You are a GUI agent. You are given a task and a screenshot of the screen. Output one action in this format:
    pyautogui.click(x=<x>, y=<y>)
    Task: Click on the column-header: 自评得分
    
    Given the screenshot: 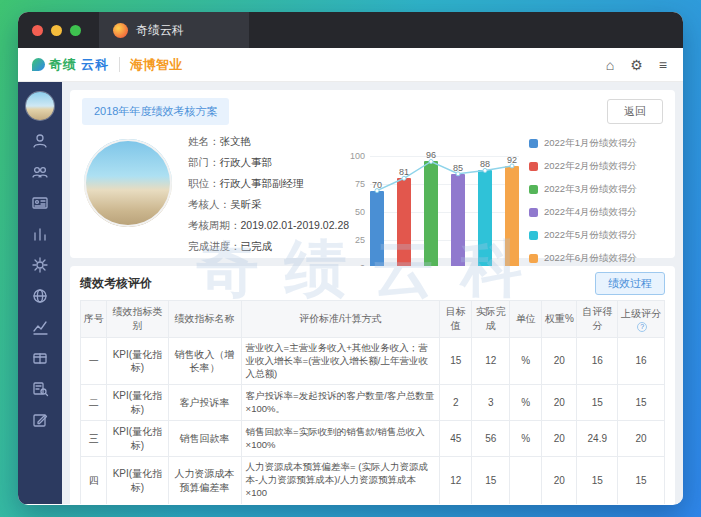 What is the action you would take?
    pyautogui.click(x=598, y=320)
    